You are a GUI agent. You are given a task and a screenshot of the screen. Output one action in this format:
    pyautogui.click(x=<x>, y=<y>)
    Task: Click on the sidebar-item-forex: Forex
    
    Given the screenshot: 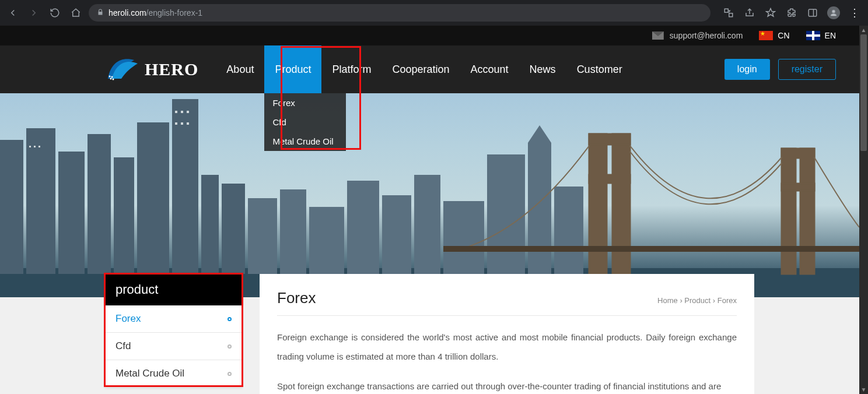 What is the action you would take?
    pyautogui.click(x=174, y=319)
    